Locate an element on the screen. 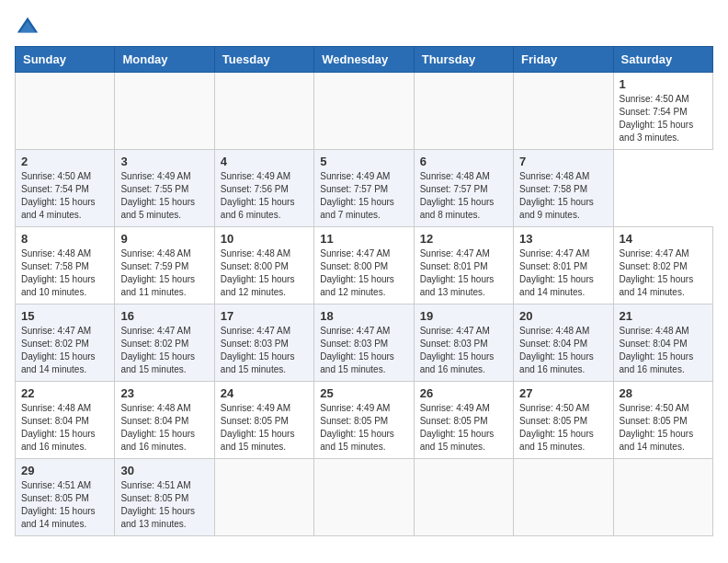  day-cell-19: 19 Sunrise: 4:47 AMSunset: 8:03 PMDaylig… is located at coordinates (463, 343).